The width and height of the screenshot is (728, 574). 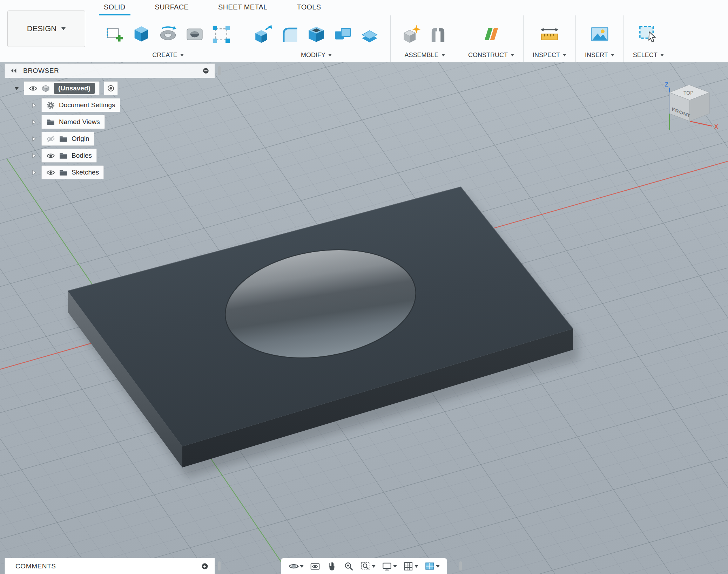 What do you see at coordinates (424, 57) in the screenshot?
I see `assemble-menu: ASSEMBLE` at bounding box center [424, 57].